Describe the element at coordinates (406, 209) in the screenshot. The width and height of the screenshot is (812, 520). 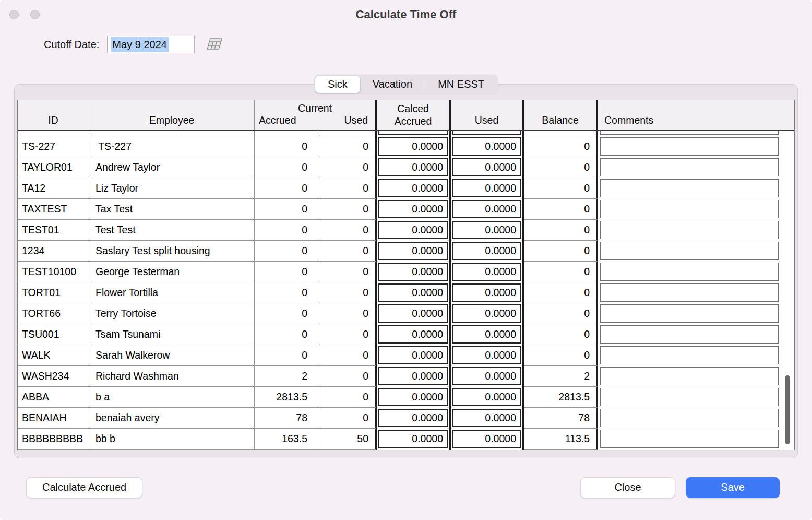
I see `table-row: TAXTEST Tax Test 0 0 0.0000 0.0000 0` at that location.